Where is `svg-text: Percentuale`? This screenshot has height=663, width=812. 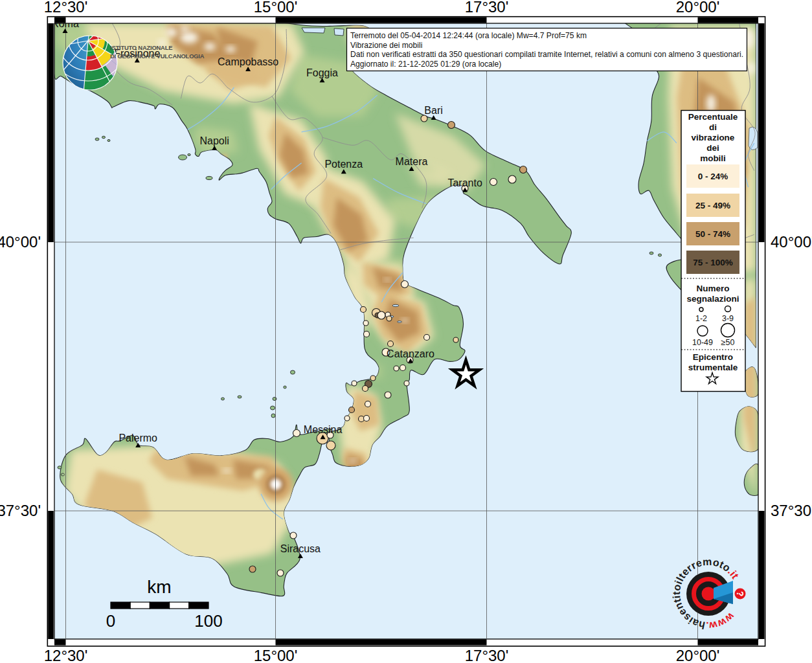 svg-text: Percentuale is located at coordinates (714, 117).